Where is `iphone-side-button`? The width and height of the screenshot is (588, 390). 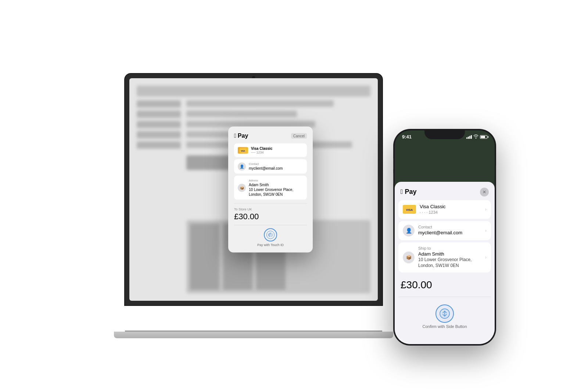
iphone-side-button is located at coordinates (496, 177).